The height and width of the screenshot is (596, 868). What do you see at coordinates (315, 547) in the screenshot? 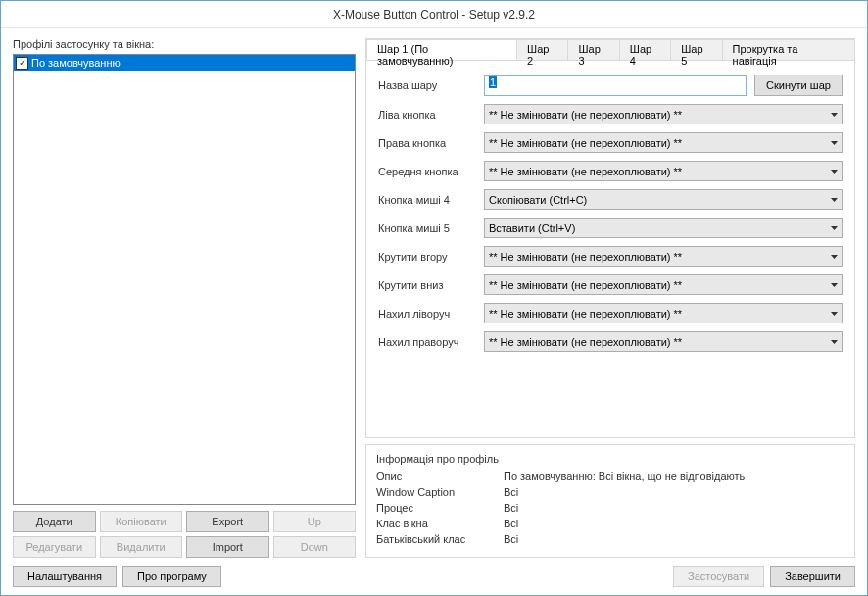
I see `down-button: Down` at bounding box center [315, 547].